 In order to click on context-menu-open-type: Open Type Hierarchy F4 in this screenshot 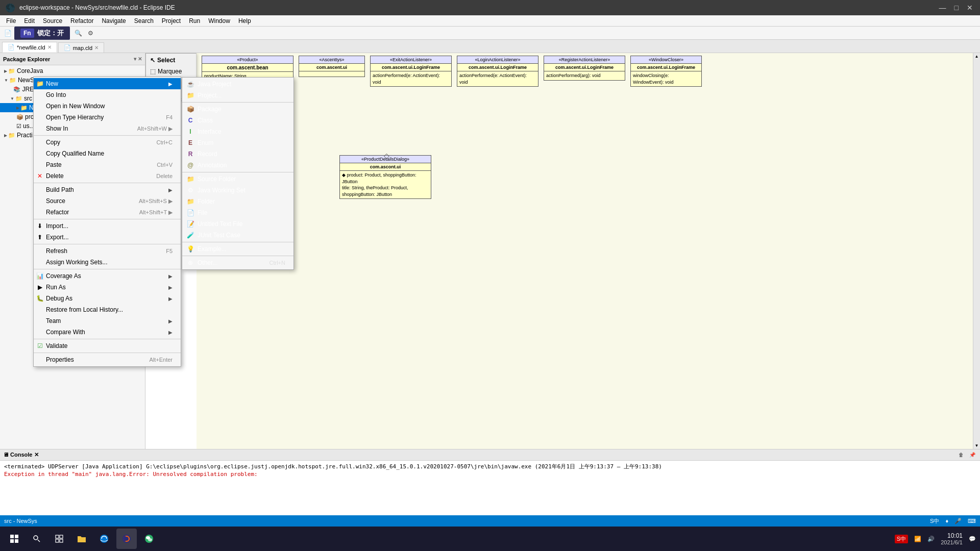, I will do `click(107, 117)`.